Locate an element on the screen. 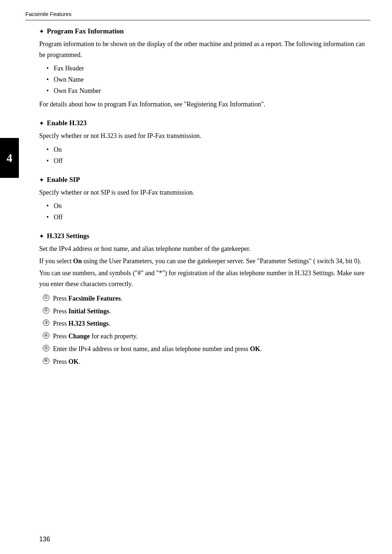 The image size is (392, 554). sip-bullets: On Off is located at coordinates (207, 212).